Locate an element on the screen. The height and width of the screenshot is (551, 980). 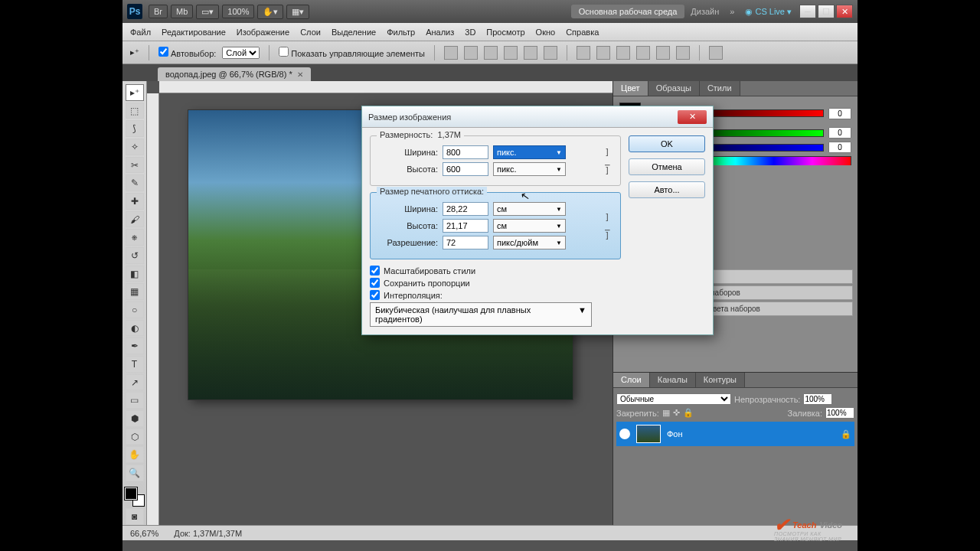
status-docinfo: Док: 1,37M/1,37M is located at coordinates (208, 533).